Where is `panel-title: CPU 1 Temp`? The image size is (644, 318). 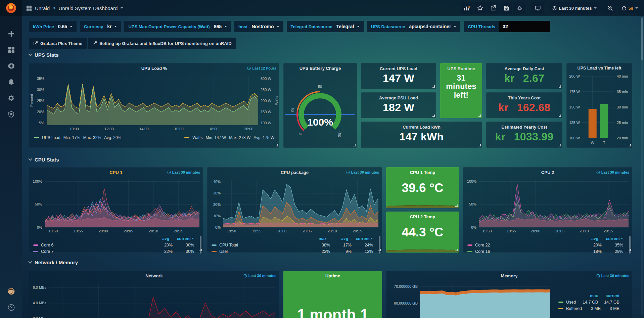
panel-title: CPU 1 Temp is located at coordinates (423, 173).